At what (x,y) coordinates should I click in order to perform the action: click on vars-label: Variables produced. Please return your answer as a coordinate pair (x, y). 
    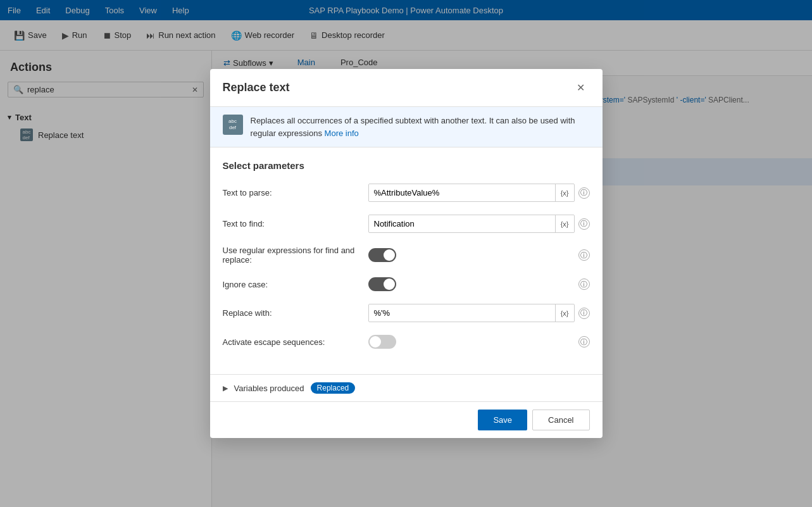
    Looking at the image, I should click on (270, 389).